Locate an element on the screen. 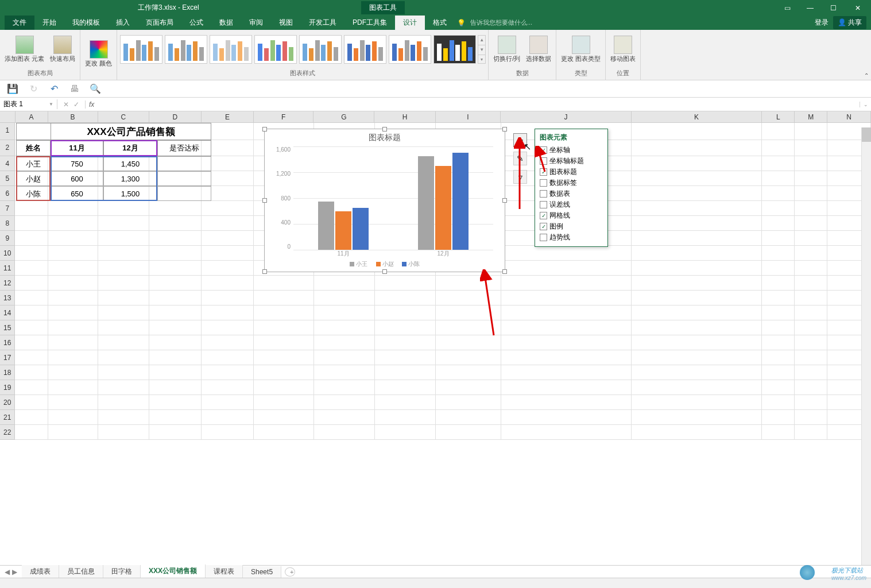 Image resolution: width=871 pixels, height=588 pixels. tab-format: 格式 is located at coordinates (440, 23).